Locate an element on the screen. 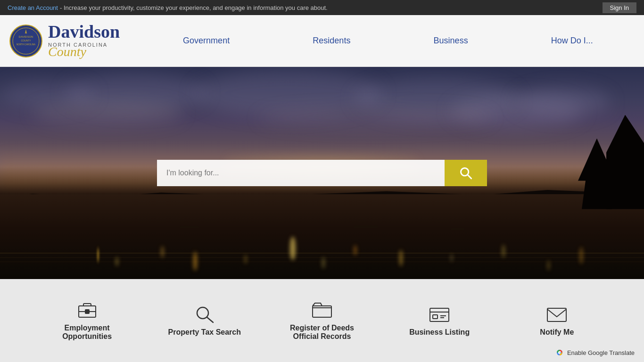 This screenshot has height=362, width=644. svg-text: NORTH CAROLINA is located at coordinates (26, 44).